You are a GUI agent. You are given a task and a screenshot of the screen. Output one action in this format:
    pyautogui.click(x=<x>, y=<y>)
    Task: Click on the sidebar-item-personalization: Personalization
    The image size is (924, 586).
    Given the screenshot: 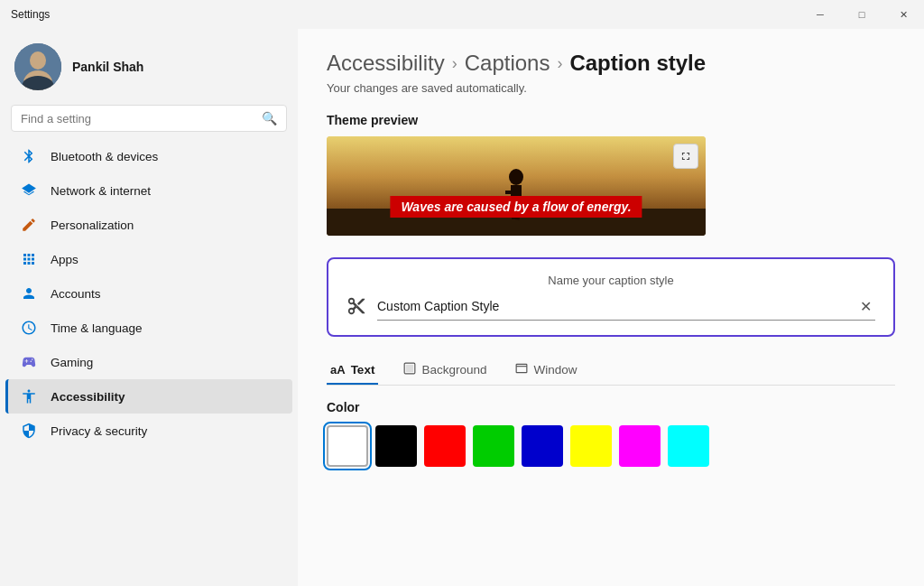 What is the action you would take?
    pyautogui.click(x=149, y=225)
    